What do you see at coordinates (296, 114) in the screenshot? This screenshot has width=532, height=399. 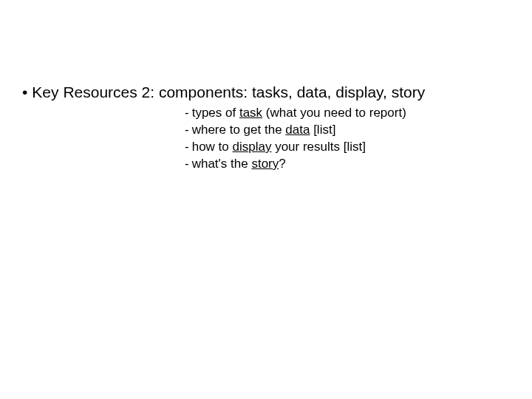 I see `list-item: -types of task (what you need to report)` at bounding box center [296, 114].